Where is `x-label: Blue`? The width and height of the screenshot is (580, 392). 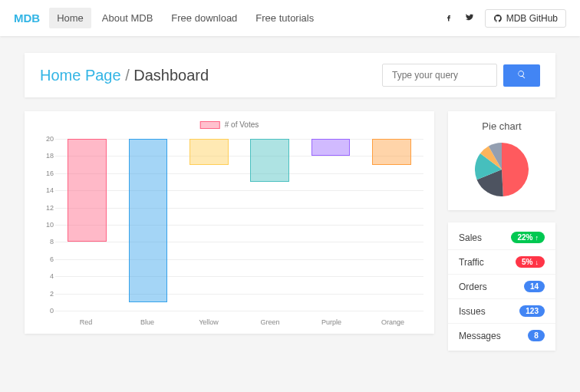 x-label: Blue is located at coordinates (147, 322).